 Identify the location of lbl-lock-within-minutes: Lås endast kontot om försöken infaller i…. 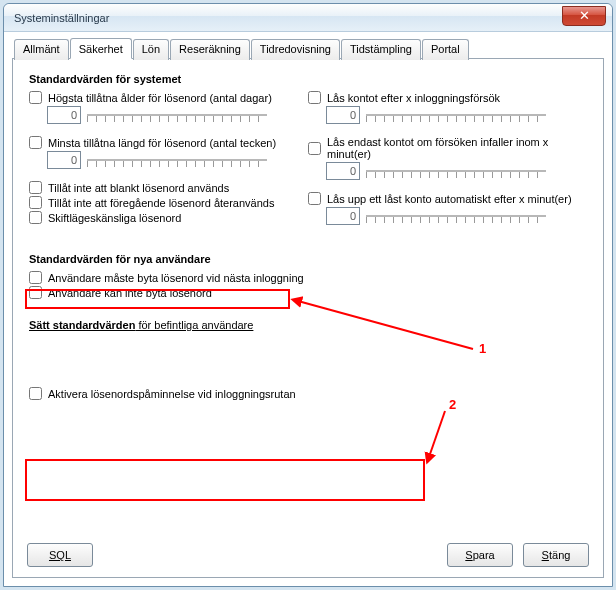
(457, 148).